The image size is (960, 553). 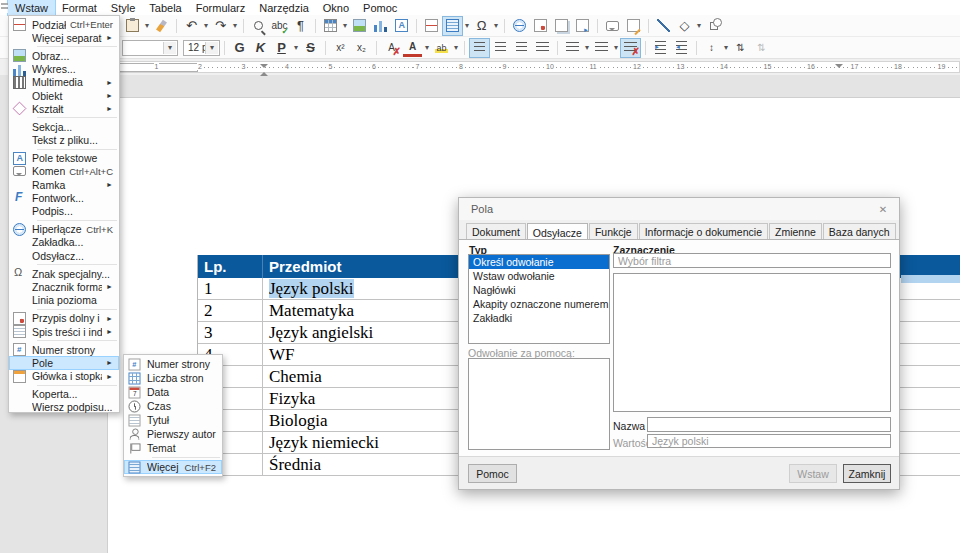 I want to click on menu-item-znacznik-formatowania: Znacznik formatowania►, so click(x=64, y=286).